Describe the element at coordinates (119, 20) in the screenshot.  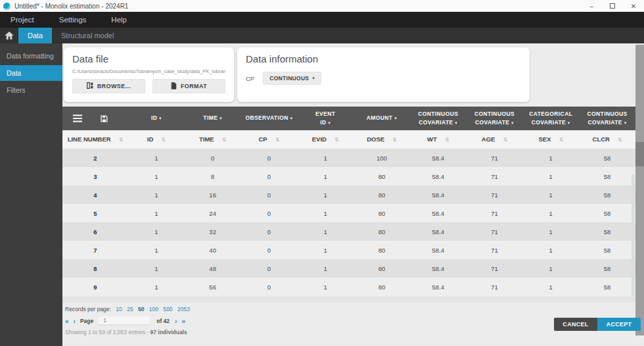
I see `menu-help: Help` at that location.